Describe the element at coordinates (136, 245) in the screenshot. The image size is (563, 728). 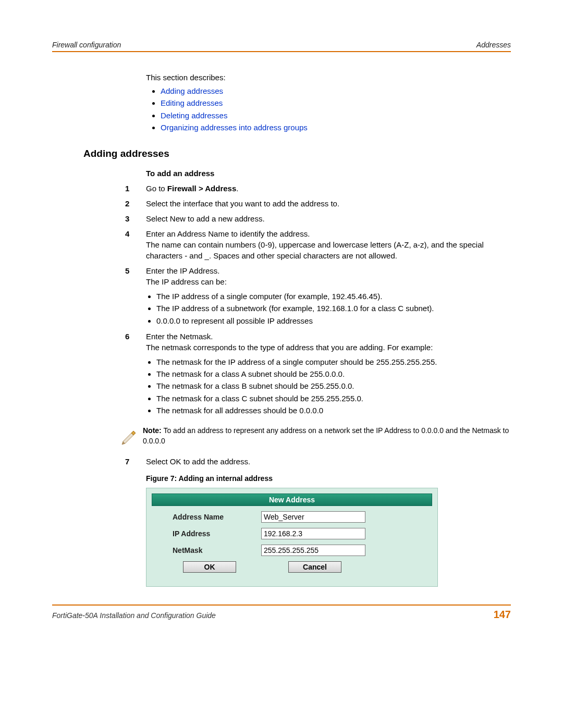
I see `step-number: 4` at that location.